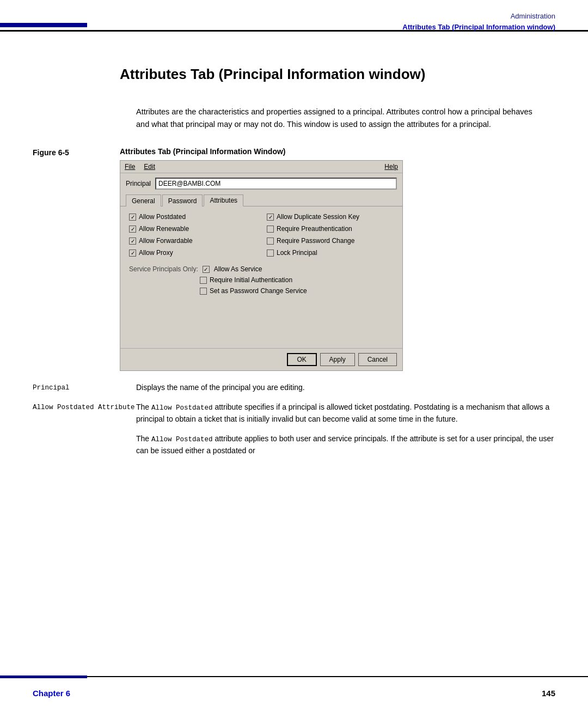 This screenshot has height=706, width=588. I want to click on page-header: Administration Attributes Tab (Principal…, so click(294, 30).